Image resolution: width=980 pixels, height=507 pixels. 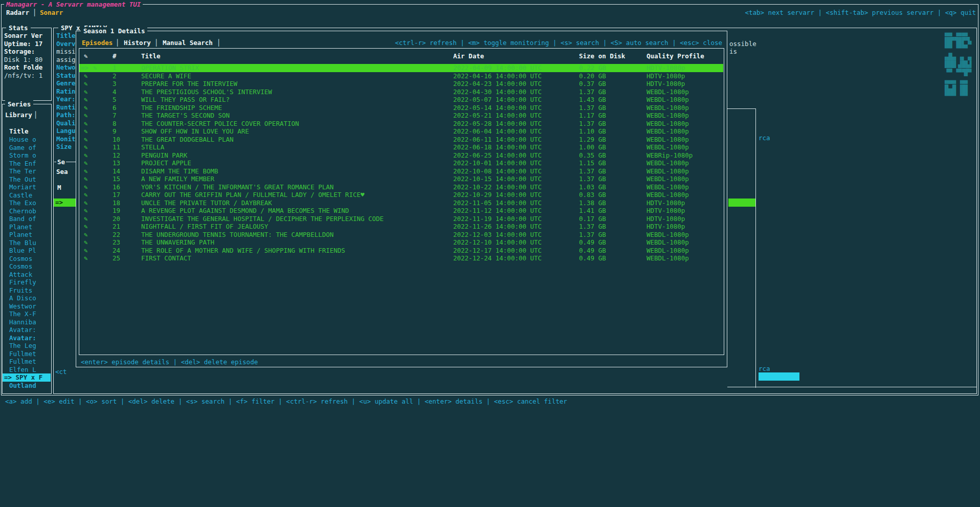 I want to click on series-item: Westwor, so click(x=23, y=306).